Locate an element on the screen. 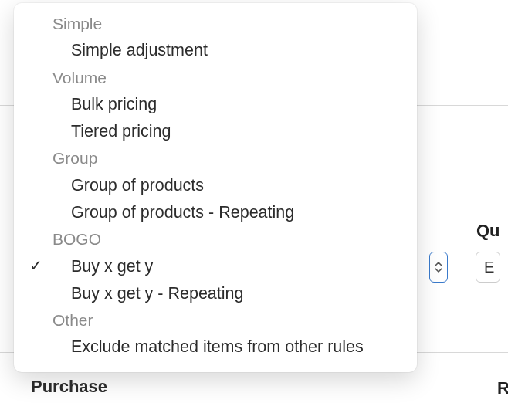 The image size is (508, 420). menu-item: Tiered pricing is located at coordinates (215, 131).